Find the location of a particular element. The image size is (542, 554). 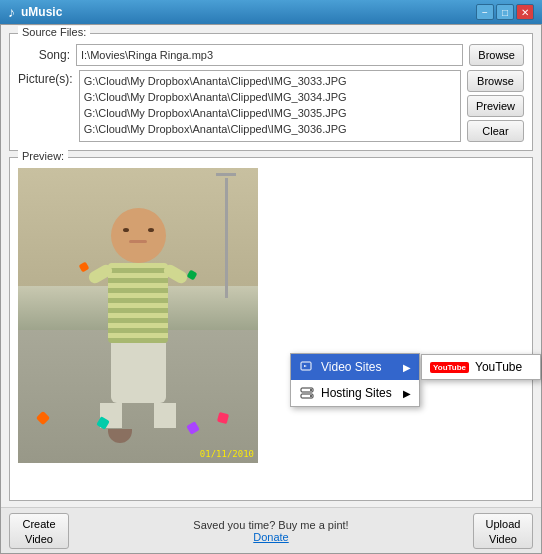

pictures-browse-button: Browse is located at coordinates (496, 81).